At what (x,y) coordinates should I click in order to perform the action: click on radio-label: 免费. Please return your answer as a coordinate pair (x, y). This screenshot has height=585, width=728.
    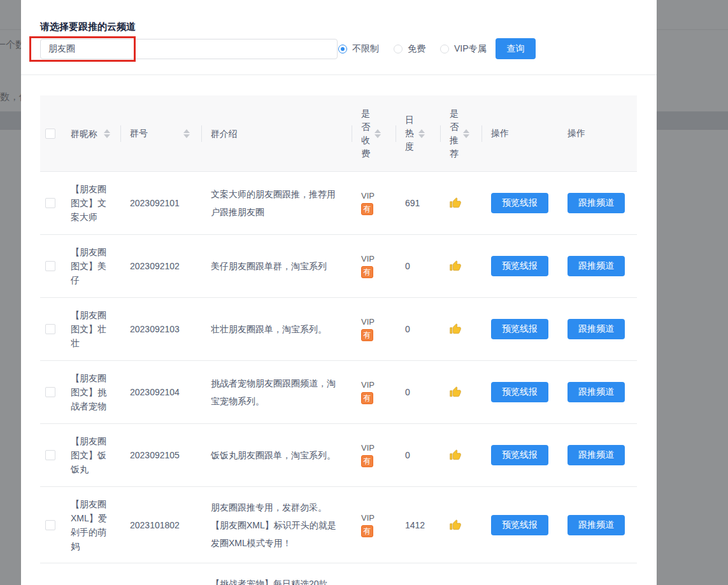
    Looking at the image, I should click on (417, 49).